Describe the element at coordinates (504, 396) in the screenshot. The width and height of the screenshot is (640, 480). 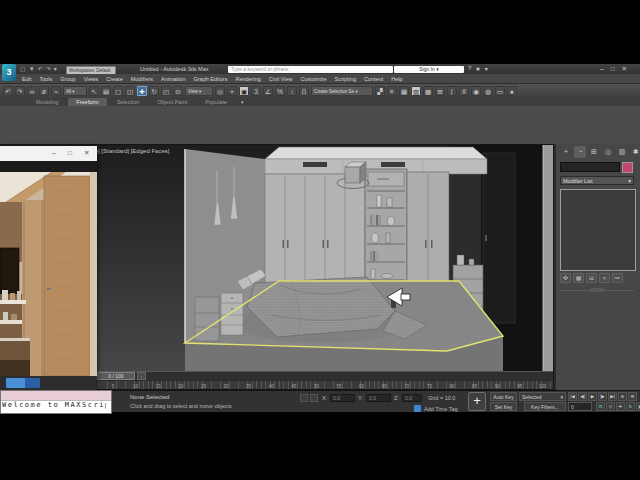
I see `auto-key-button: Auto Key` at that location.